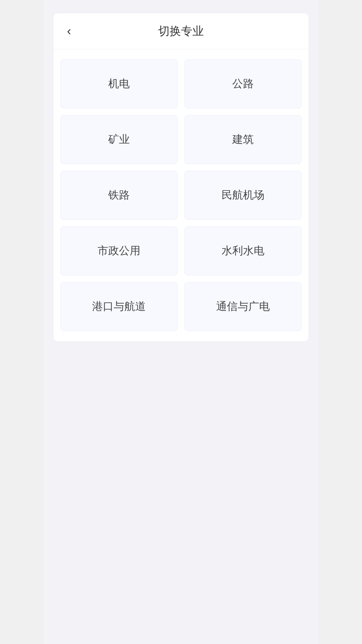 The height and width of the screenshot is (644, 362). I want to click on grid-item-mining: 矿业, so click(119, 140).